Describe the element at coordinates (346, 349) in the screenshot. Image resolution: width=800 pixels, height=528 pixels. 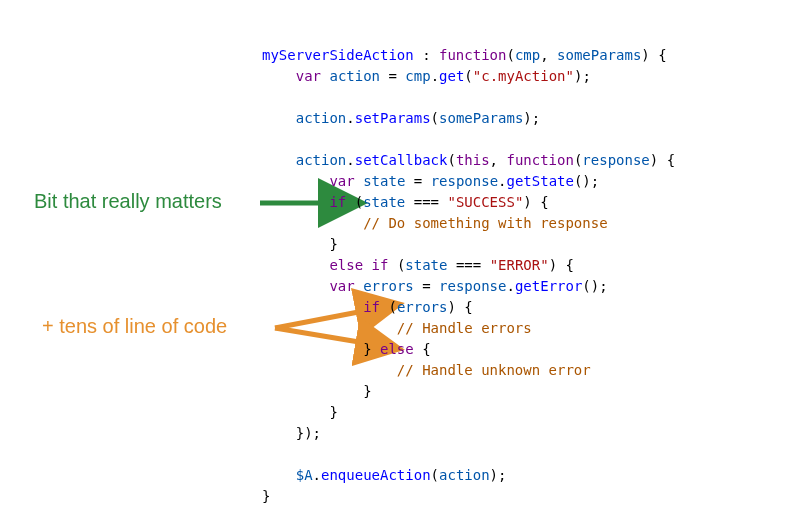
I see `code-line-15: } else {` at that location.